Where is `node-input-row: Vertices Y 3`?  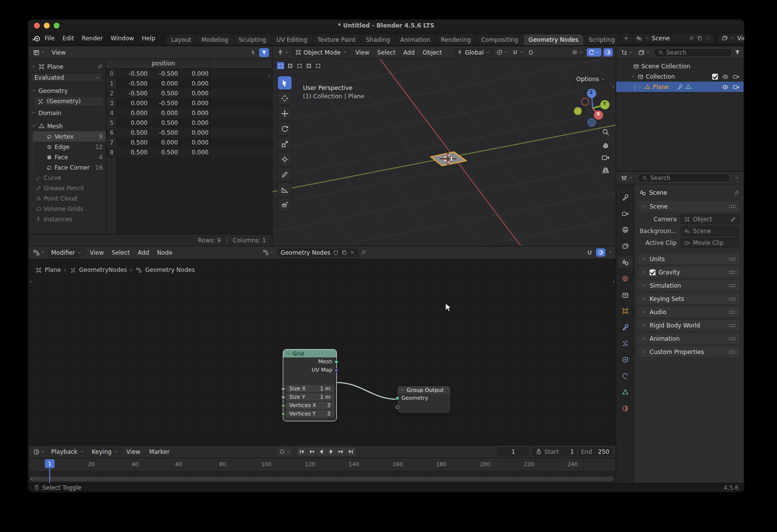
node-input-row: Vertices Y 3 is located at coordinates (310, 414).